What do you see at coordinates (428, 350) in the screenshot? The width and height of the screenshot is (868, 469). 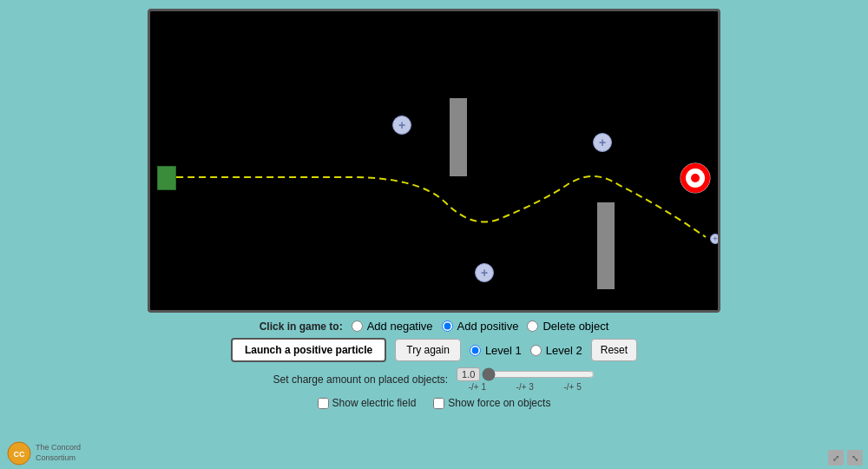 I see `try-again-button: Try again` at bounding box center [428, 350].